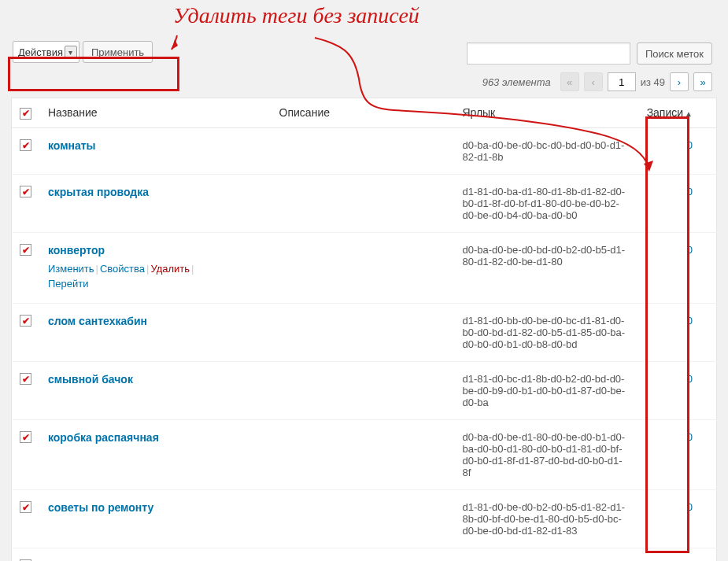 The image size is (728, 561). Describe the element at coordinates (41, 52) in the screenshot. I see `bulk-action-select-label: Действия` at that location.